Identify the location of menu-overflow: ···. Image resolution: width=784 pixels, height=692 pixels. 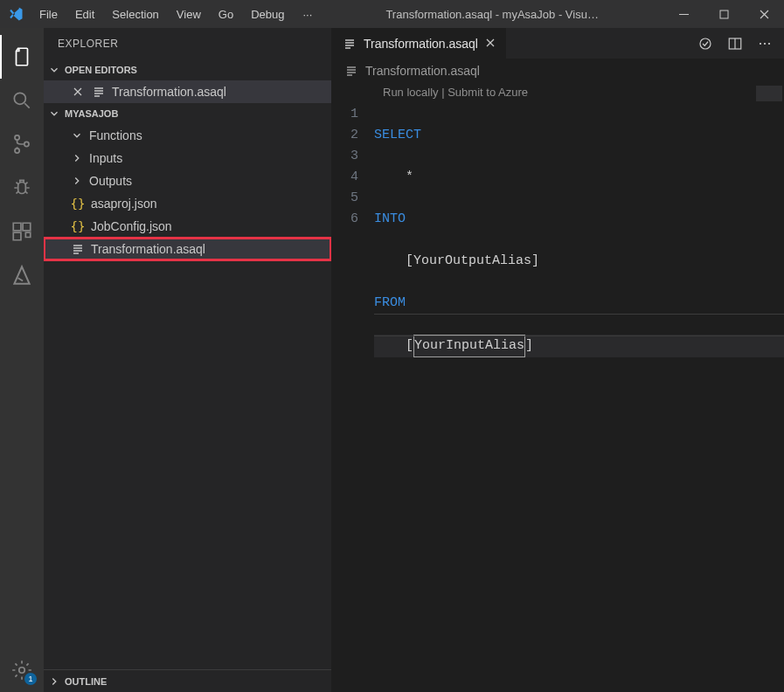
(308, 14).